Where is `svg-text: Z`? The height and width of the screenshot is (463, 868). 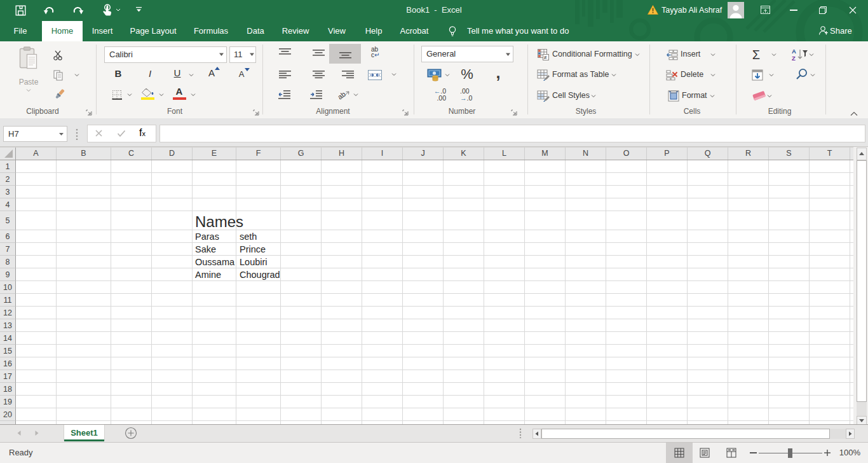
svg-text: Z is located at coordinates (794, 59).